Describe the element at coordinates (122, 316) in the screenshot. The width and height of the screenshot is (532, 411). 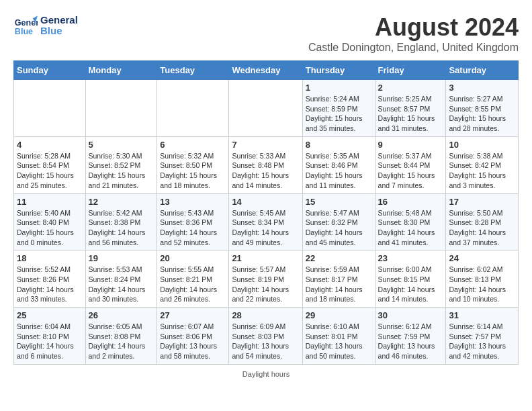
I see `day-number: 26` at that location.